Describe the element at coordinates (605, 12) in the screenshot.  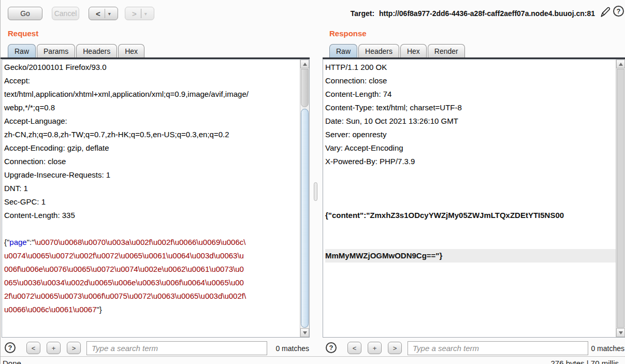
I see `edit-target-pencil-icon` at that location.